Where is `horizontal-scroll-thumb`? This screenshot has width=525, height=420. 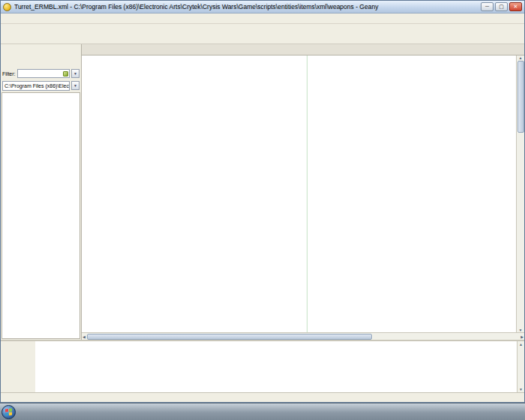
horizontal-scroll-thumb is located at coordinates (230, 337).